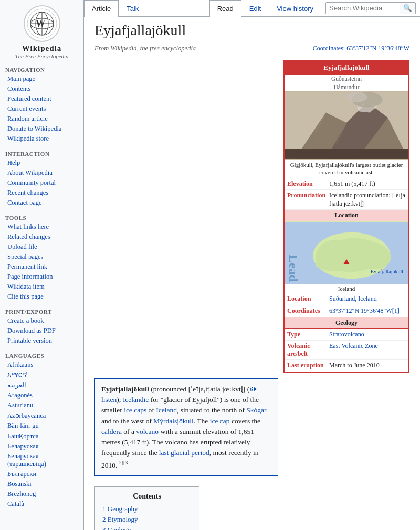 The image size is (420, 530). Describe the element at coordinates (407, 8) in the screenshot. I see `search-button: 🔍` at that location.